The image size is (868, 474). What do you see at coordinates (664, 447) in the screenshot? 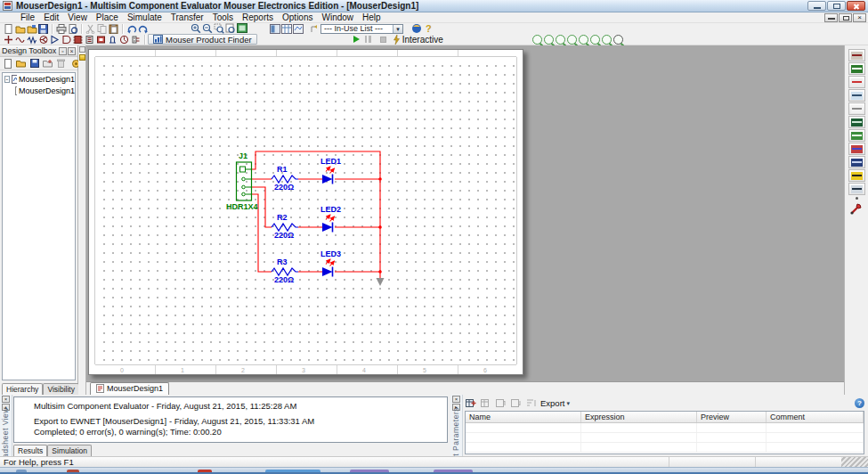
I see `table-row` at bounding box center [664, 447].